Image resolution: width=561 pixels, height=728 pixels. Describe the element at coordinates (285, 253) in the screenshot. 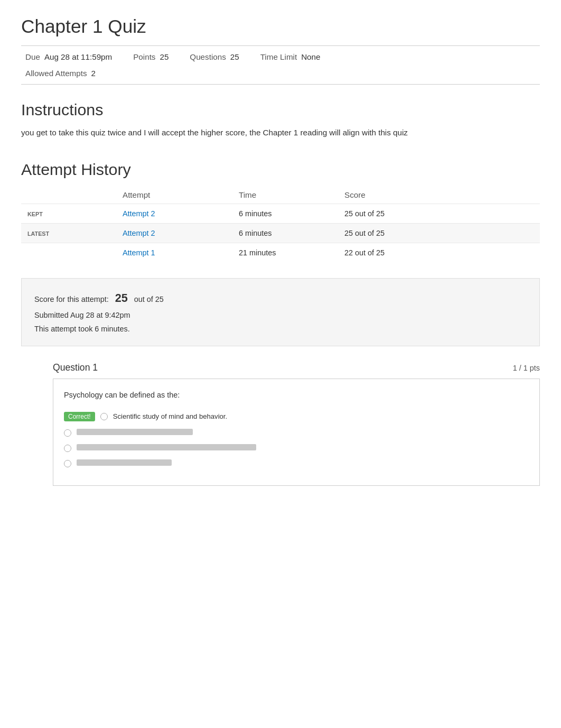

I see `attempt-time: 21 minutes` at that location.